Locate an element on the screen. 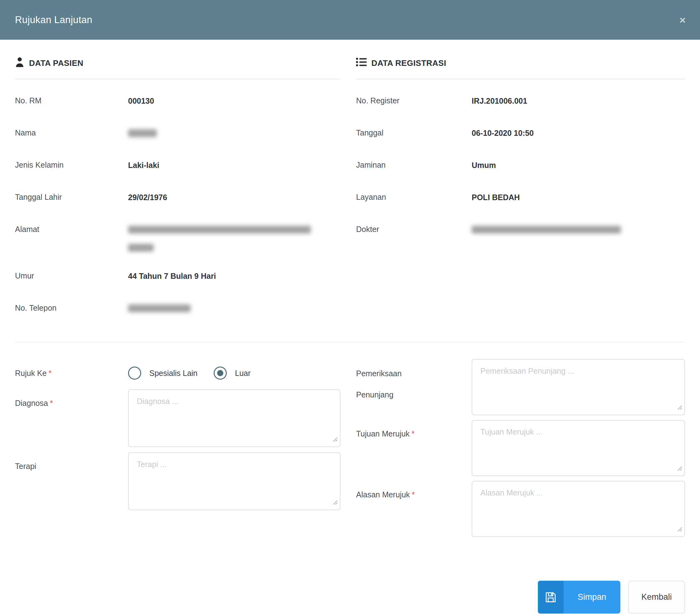  field-label: Jenis Kelamin is located at coordinates (72, 165).